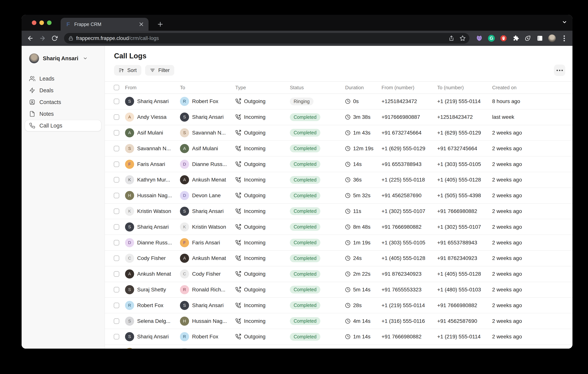 The width and height of the screenshot is (588, 374). Describe the element at coordinates (528, 38) in the screenshot. I see `leaf-bolt-extension-icon` at that location.